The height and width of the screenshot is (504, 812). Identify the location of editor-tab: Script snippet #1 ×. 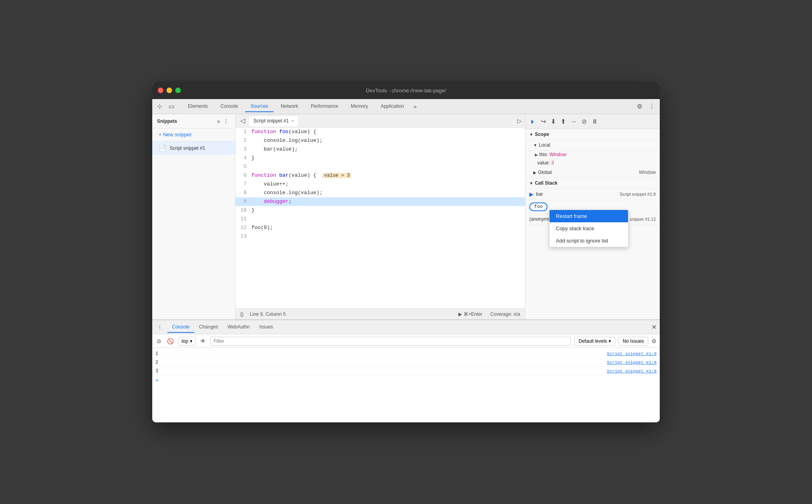
(274, 121).